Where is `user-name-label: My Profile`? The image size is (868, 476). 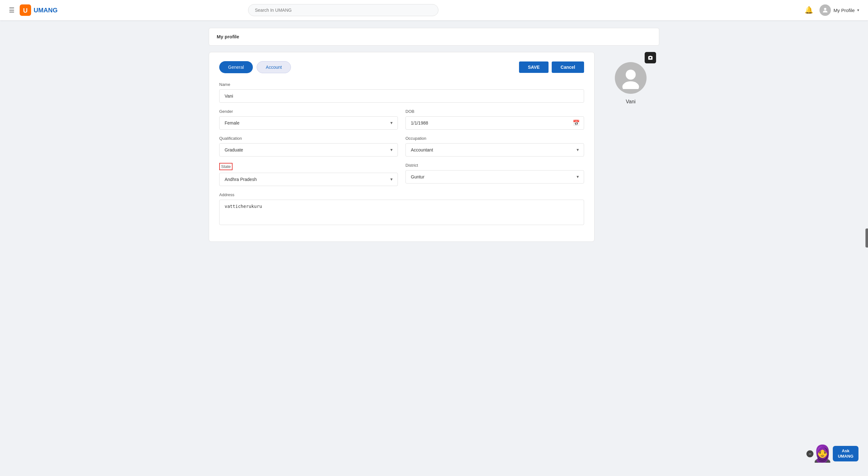 user-name-label: My Profile is located at coordinates (844, 10).